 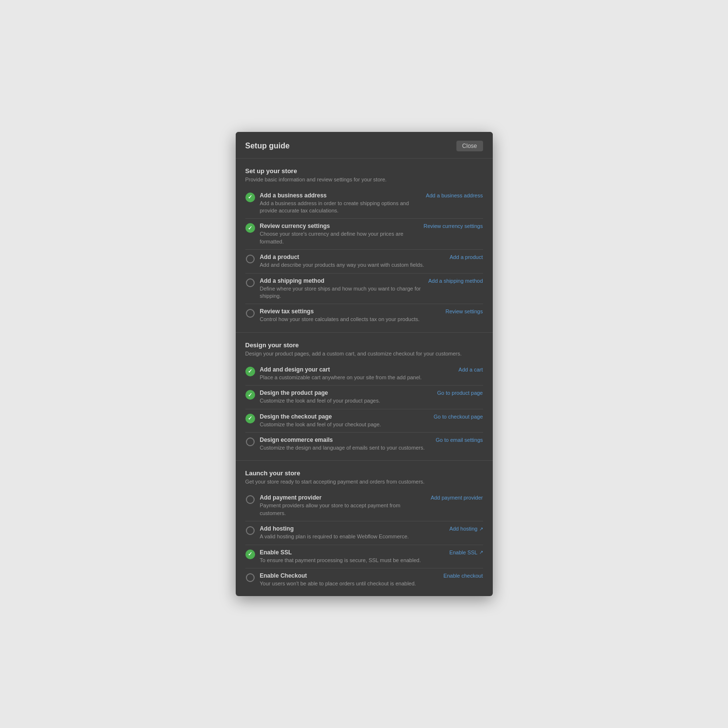 What do you see at coordinates (342, 509) in the screenshot?
I see `task-desc-payment-provider: Payment providers allow your store to ac…` at bounding box center [342, 509].